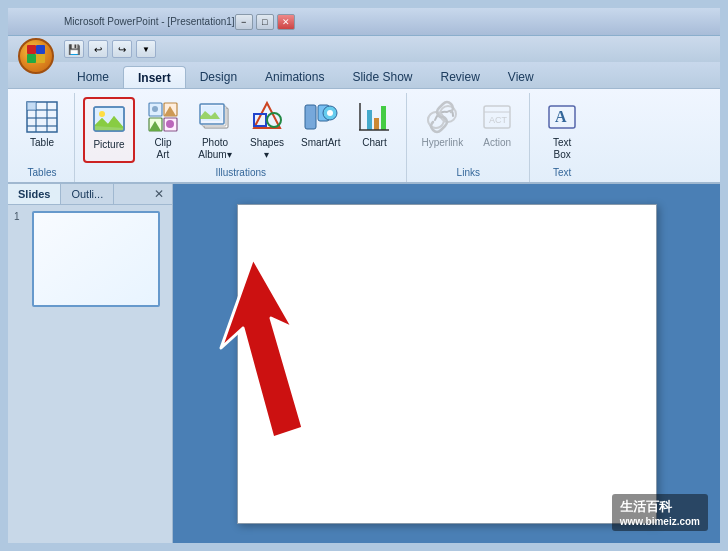  What do you see at coordinates (90, 259) in the screenshot?
I see `slide-thumb-1: 1` at bounding box center [90, 259].